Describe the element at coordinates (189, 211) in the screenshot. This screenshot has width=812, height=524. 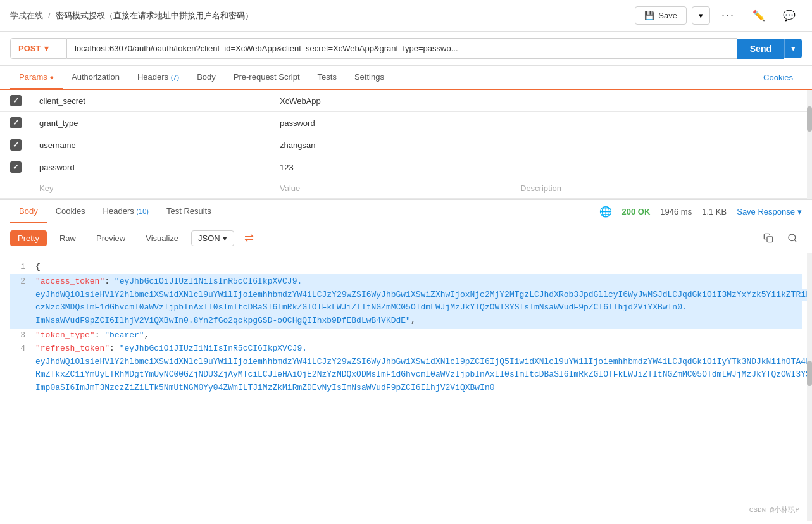
I see `response-tab-test-results: Test Results` at that location.